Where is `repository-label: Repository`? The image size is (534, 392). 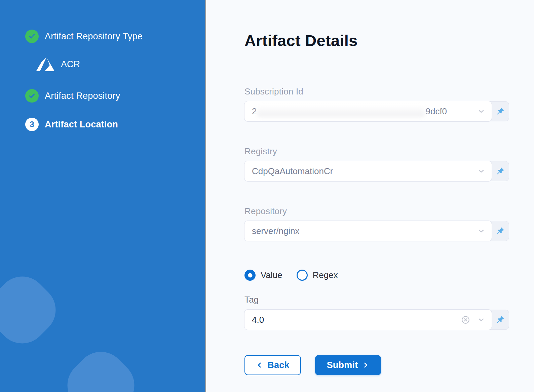 repository-label: Repository is located at coordinates (266, 211).